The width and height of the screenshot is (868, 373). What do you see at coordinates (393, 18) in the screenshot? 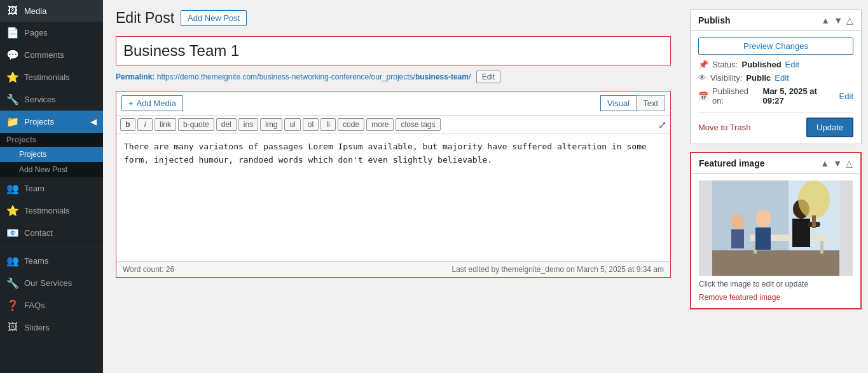
I see `page-header: Edit Post Add New Post` at bounding box center [393, 18].